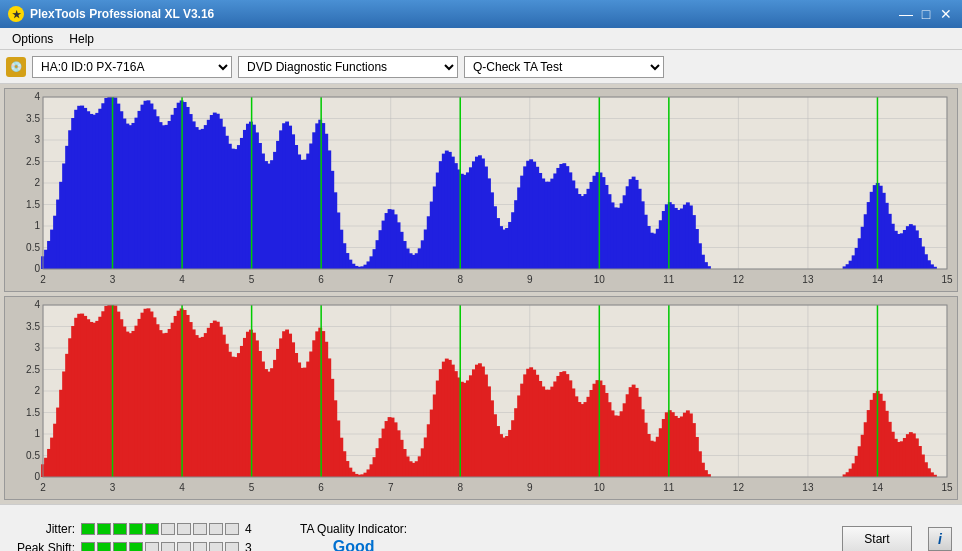  I want to click on info-button: i, so click(940, 539).